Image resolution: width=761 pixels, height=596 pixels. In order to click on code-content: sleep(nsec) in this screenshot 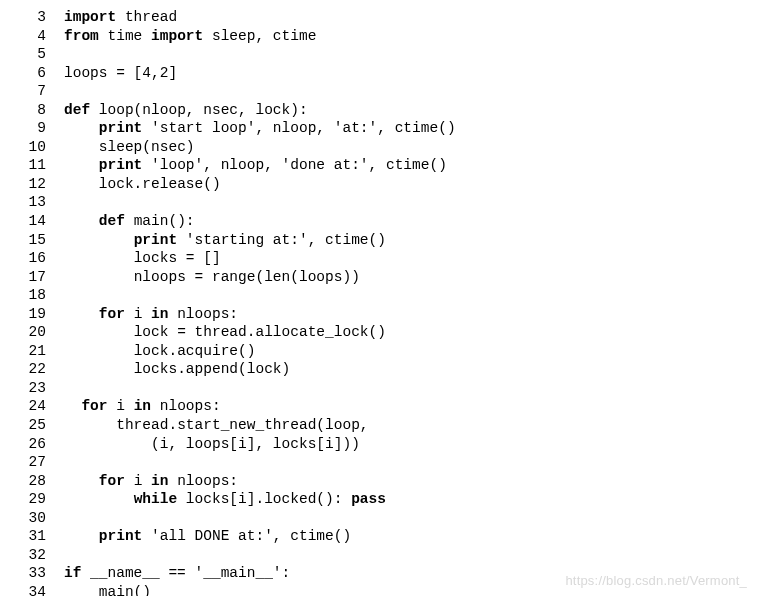, I will do `click(406, 148)`.